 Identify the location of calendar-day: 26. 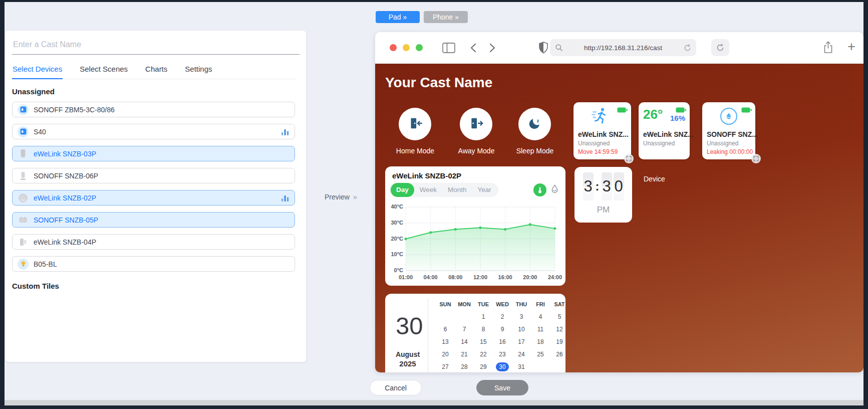
(559, 354).